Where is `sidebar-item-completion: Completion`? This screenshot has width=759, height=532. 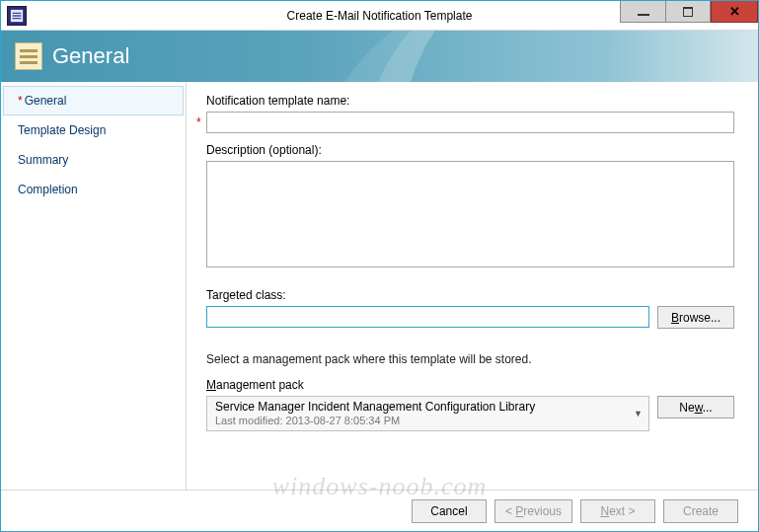 sidebar-item-completion: Completion is located at coordinates (93, 190).